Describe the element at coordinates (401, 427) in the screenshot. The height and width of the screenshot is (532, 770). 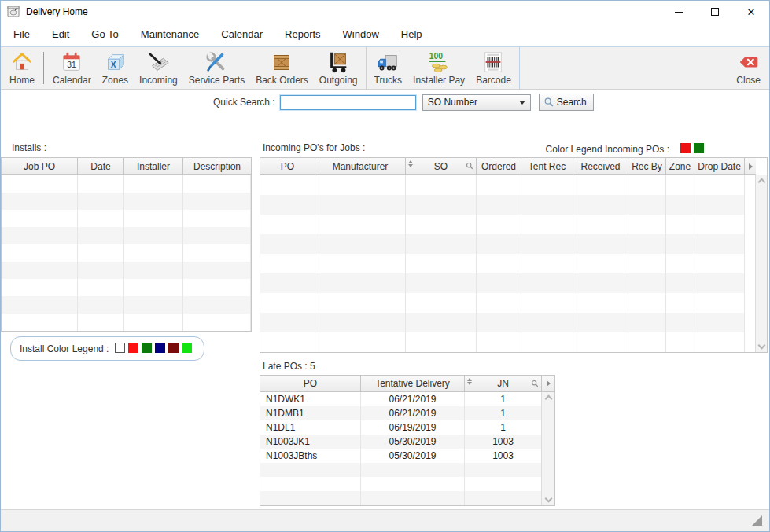
I see `table-row: N1DL106/19/20191` at that location.